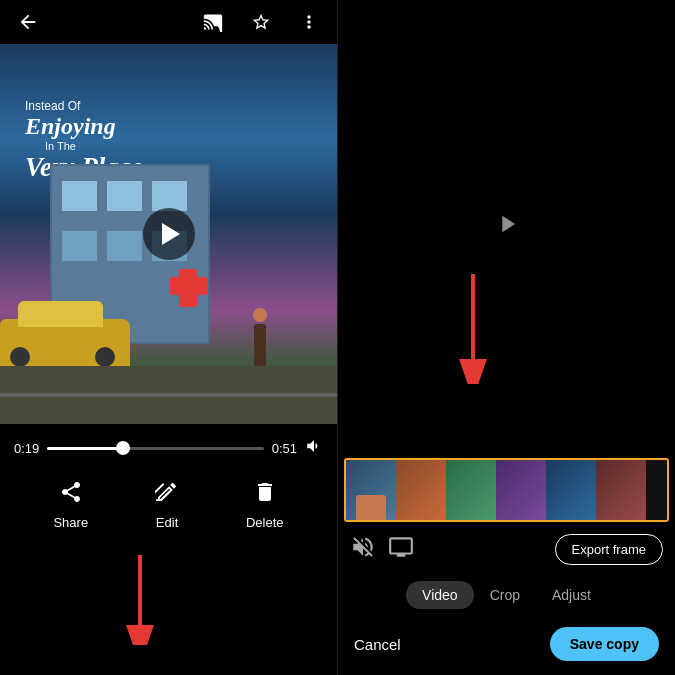  What do you see at coordinates (169, 234) in the screenshot?
I see `play-button` at bounding box center [169, 234].